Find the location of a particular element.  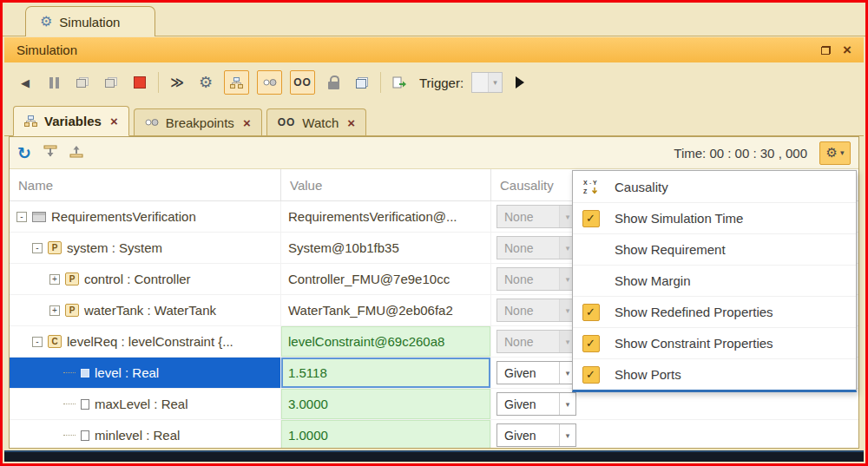

row-name: maxLevel : Real is located at coordinates (141, 404).